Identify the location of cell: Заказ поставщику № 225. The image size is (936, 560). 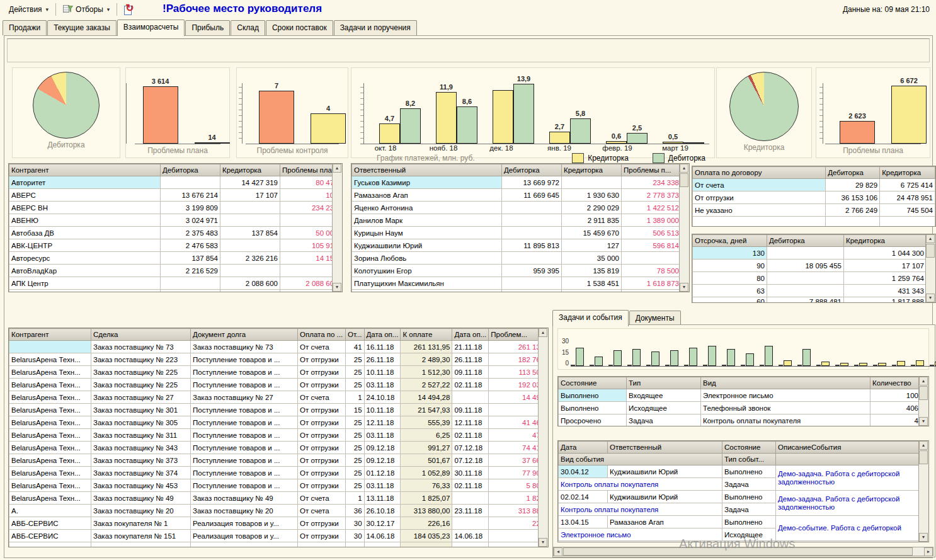
(141, 372).